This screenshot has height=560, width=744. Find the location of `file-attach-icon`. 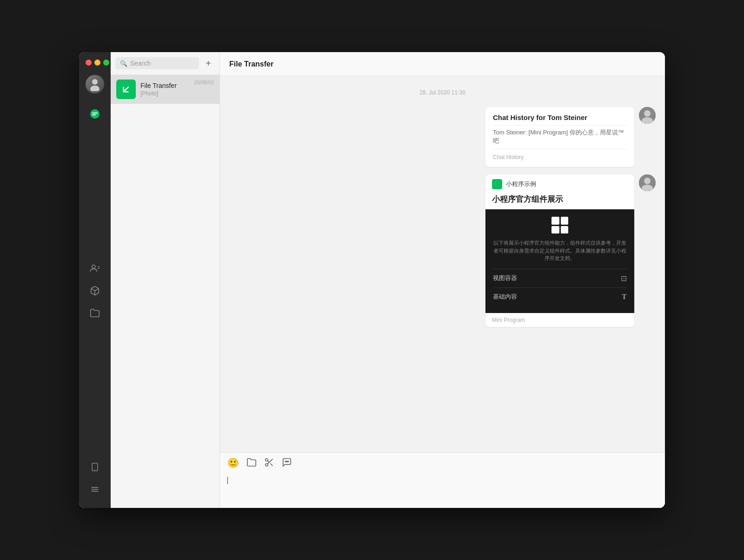

file-attach-icon is located at coordinates (252, 463).